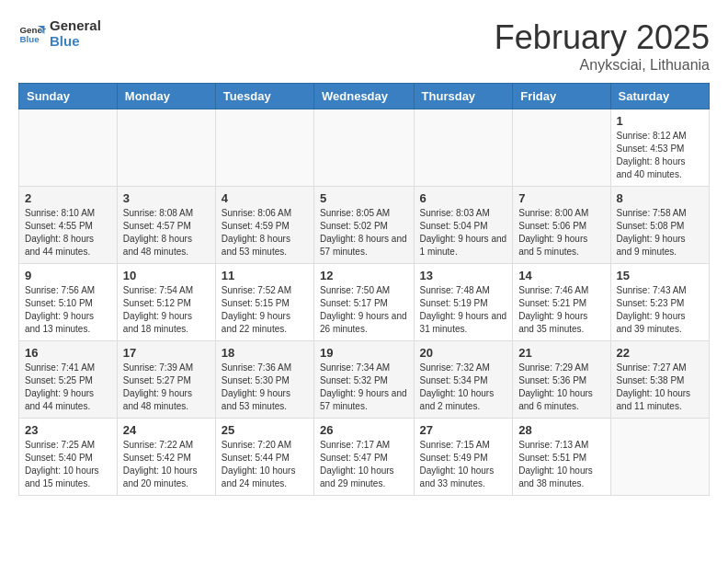  I want to click on day-number: 11, so click(265, 276).